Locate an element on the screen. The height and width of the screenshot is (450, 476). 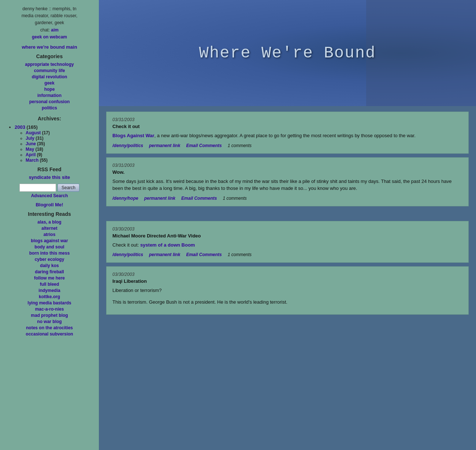
comments-count: 1 comments is located at coordinates (239, 255).